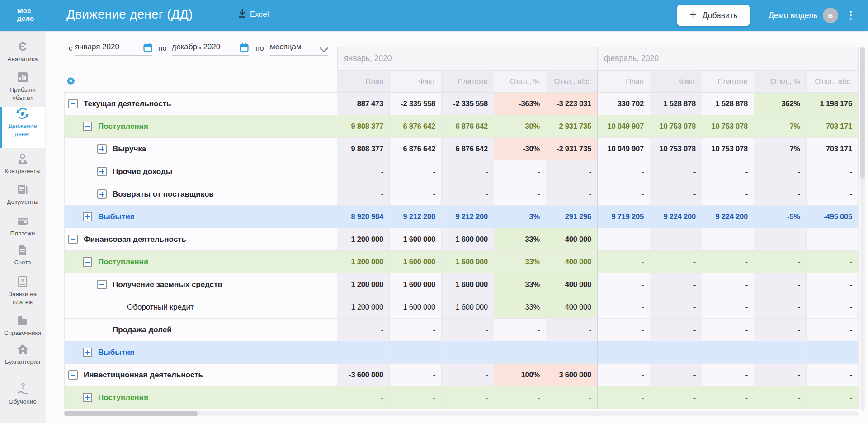 This screenshot has width=868, height=423. Describe the element at coordinates (201, 81) in the screenshot. I see `table-controls-header` at that location.